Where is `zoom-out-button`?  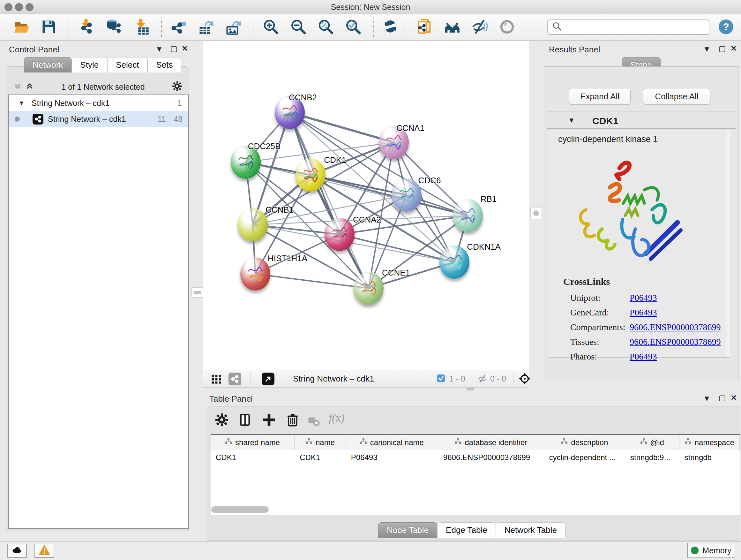 zoom-out-button is located at coordinates (298, 27).